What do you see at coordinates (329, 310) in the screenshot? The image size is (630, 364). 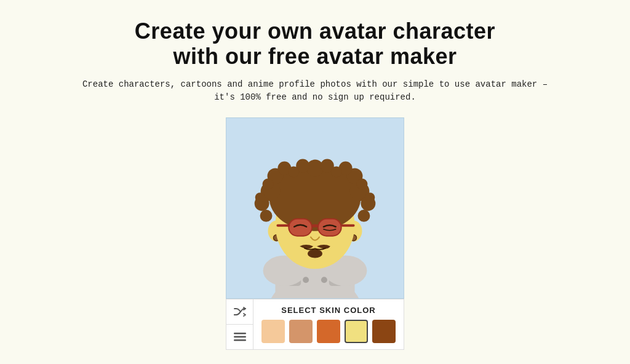 I see `skin-label: SELECT SKIN COLOR` at bounding box center [329, 310].